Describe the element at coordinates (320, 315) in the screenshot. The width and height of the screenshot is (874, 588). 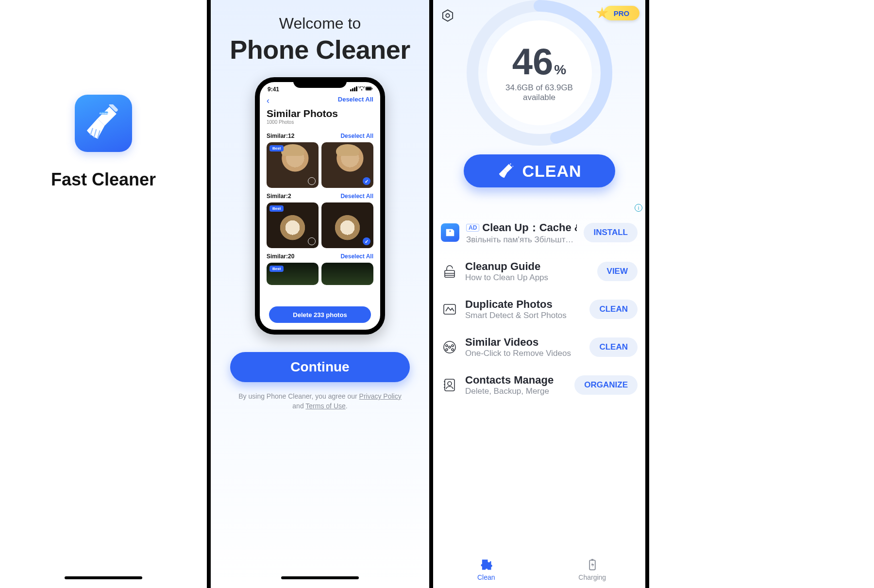
I see `delete-photos-button: Delete 233 photos` at that location.